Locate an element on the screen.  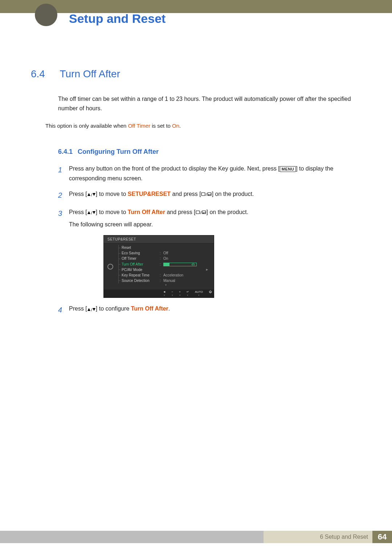
osd-screenshot: SETUP&RESET Reset Eco Saving:Off Off T is located at coordinates (159, 266).